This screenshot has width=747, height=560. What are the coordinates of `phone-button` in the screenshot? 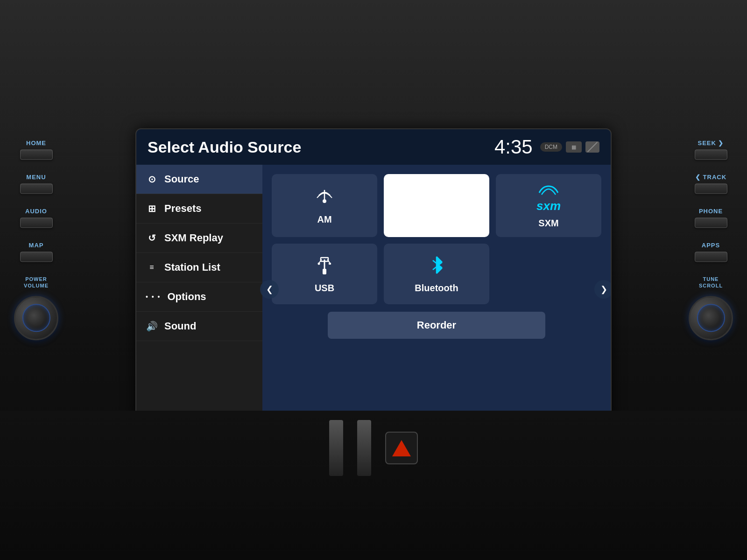 It's located at (711, 223).